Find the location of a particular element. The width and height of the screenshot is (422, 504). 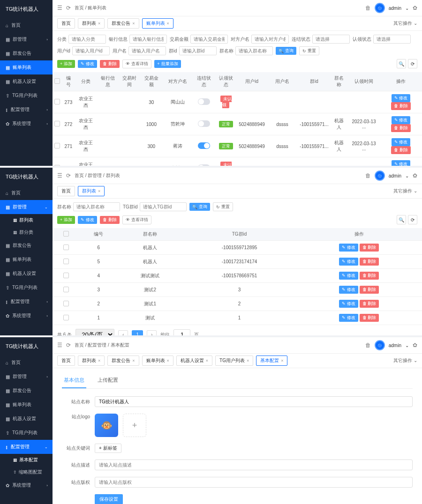

nav-basic-config: ▦基本配置 is located at coordinates (26, 460).